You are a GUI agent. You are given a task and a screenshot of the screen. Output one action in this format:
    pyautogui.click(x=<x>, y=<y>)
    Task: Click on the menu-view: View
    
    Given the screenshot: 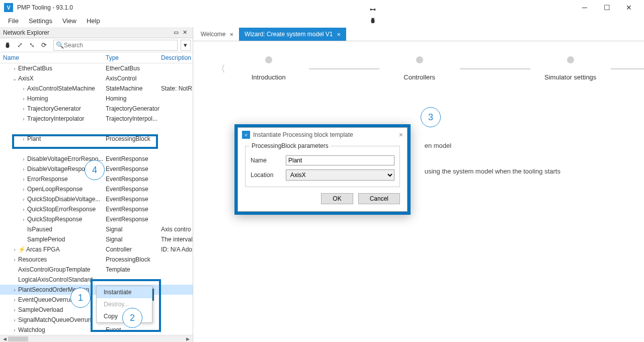 What is the action you would take?
    pyautogui.click(x=69, y=21)
    